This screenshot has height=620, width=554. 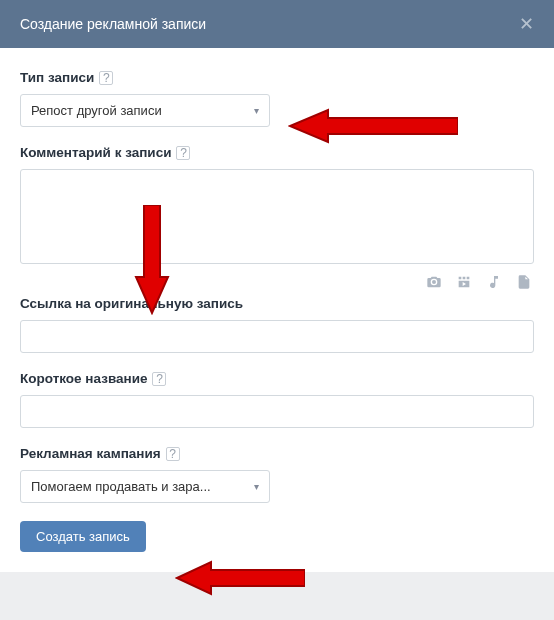 I want to click on comment-textarea, so click(x=277, y=216).